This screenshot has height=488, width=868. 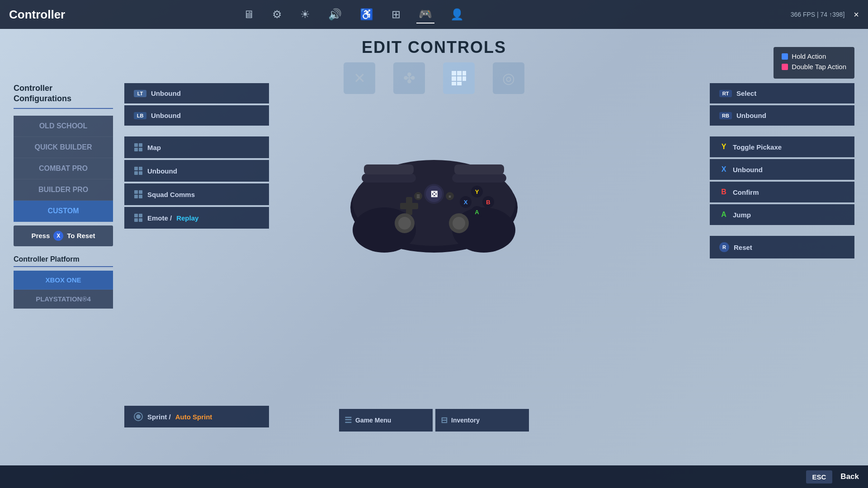 What do you see at coordinates (782, 147) in the screenshot?
I see `y-button: Y Toggle Pickaxe` at bounding box center [782, 147].